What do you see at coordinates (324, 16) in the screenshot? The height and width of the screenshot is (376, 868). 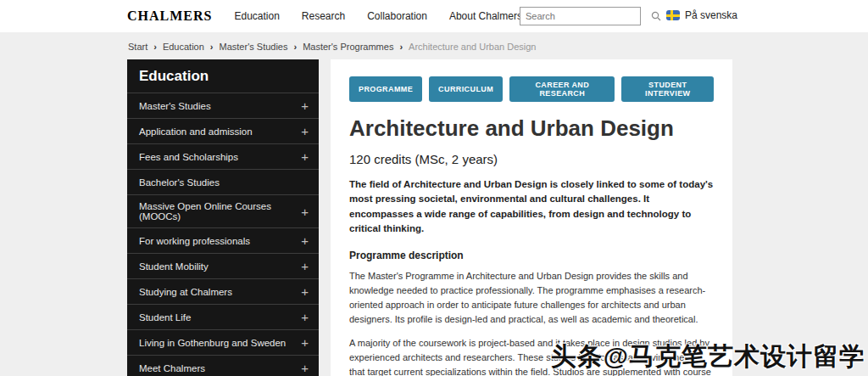 I see `nav-research: Research` at bounding box center [324, 16].